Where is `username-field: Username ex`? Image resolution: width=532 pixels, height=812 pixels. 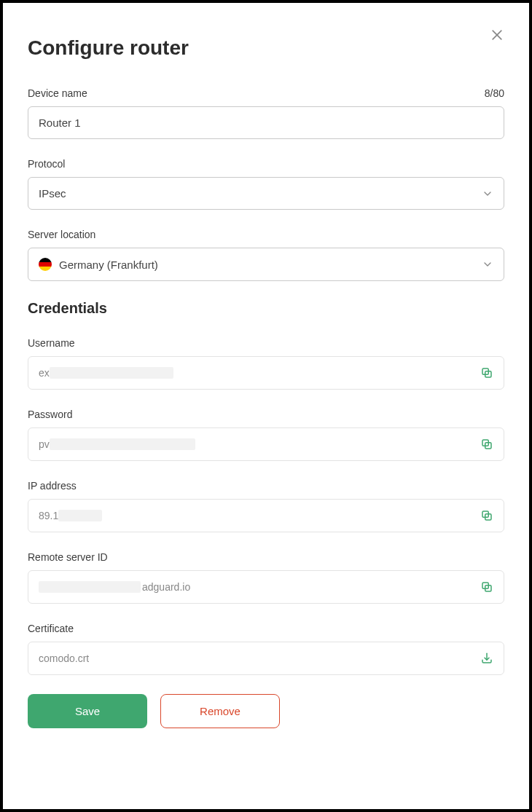
username-field: Username ex is located at coordinates (266, 363).